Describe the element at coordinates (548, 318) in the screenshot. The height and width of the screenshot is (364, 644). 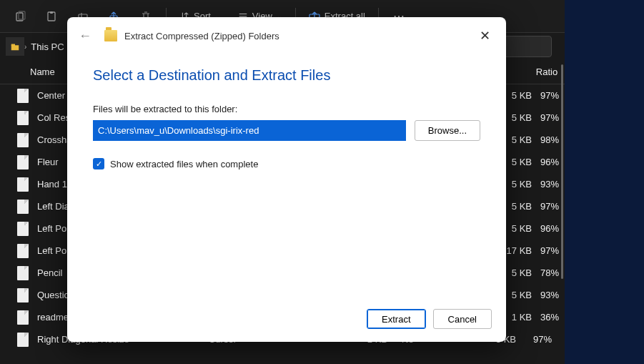
I see `file-ratio: 36%` at that location.